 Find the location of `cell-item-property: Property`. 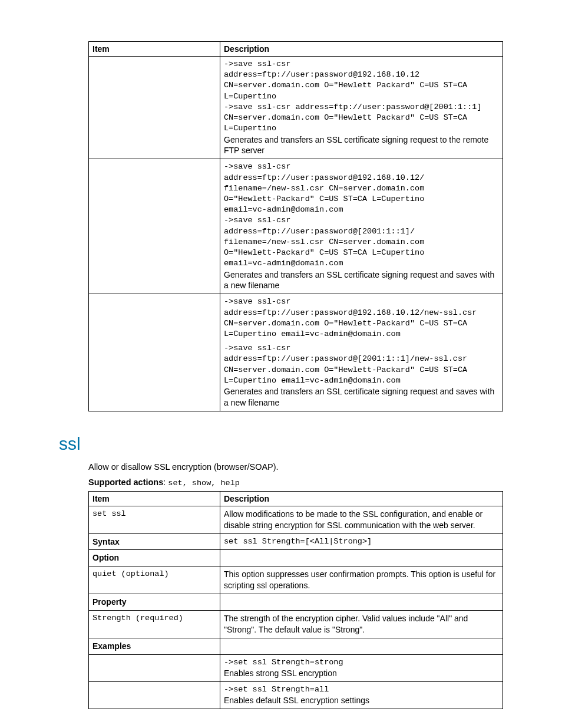

cell-item-property: Property is located at coordinates (154, 602).